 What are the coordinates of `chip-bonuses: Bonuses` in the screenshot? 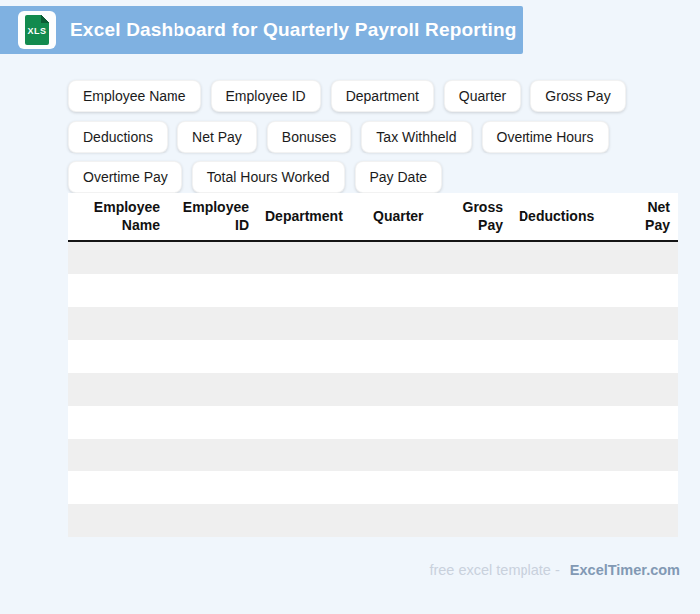 It's located at (309, 137).